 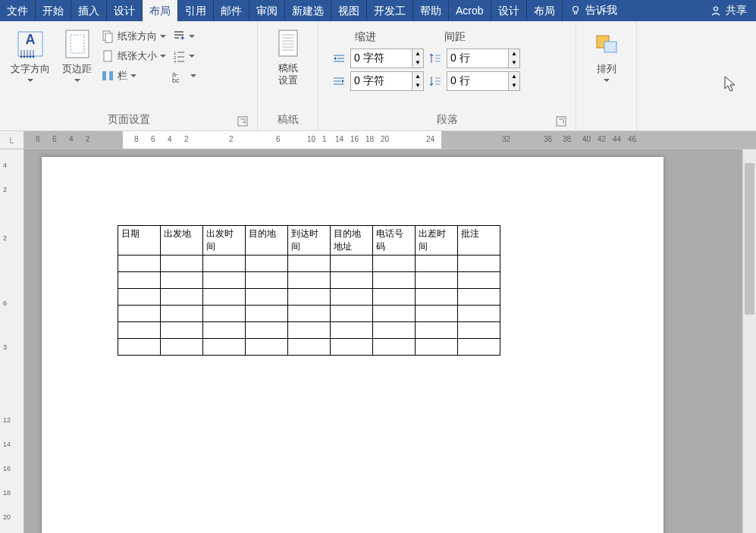 What do you see at coordinates (381, 58) in the screenshot?
I see `indent-left-field` at bounding box center [381, 58].